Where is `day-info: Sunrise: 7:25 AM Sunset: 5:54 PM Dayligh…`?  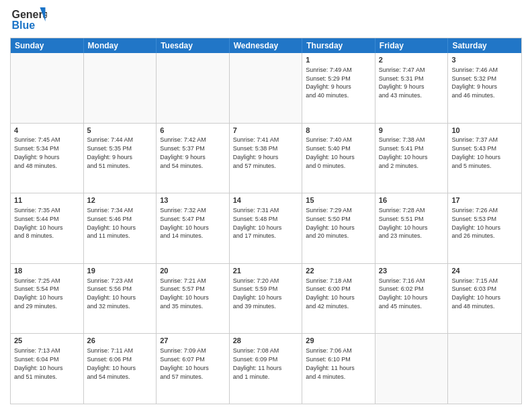 day-info: Sunrise: 7:25 AM Sunset: 5:54 PM Dayligh… is located at coordinates (39, 293).